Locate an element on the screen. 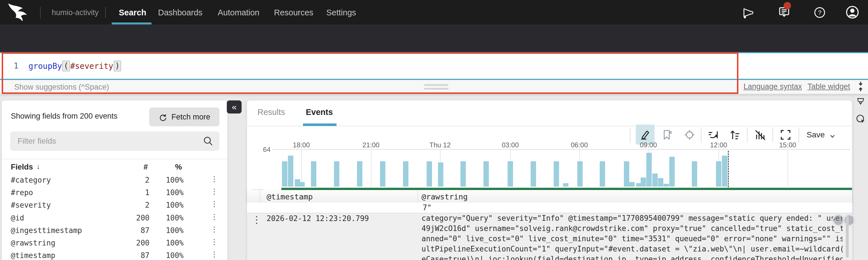 The width and height of the screenshot is (868, 260). crosshair-icon is located at coordinates (689, 135).